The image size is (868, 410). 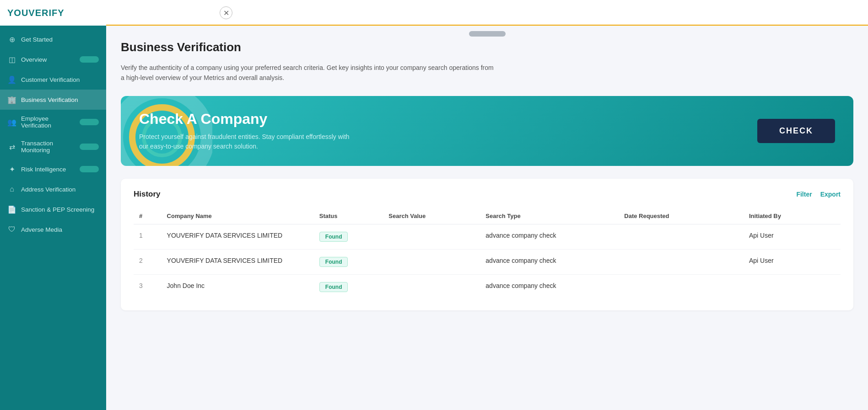 What do you see at coordinates (487, 261) in the screenshot?
I see `table-row: 2YOUVERIFY DATA SERVICES LIMITEDFoundadv…` at bounding box center [487, 261].